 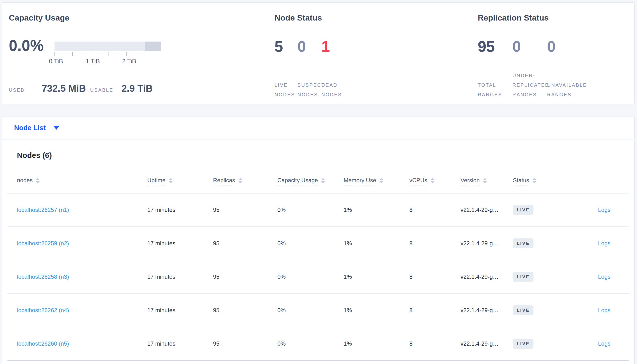 What do you see at coordinates (318, 210) in the screenshot?
I see `table-row: localhost:26257 (n1) 17 minutes 95 0% 1%…` at bounding box center [318, 210].